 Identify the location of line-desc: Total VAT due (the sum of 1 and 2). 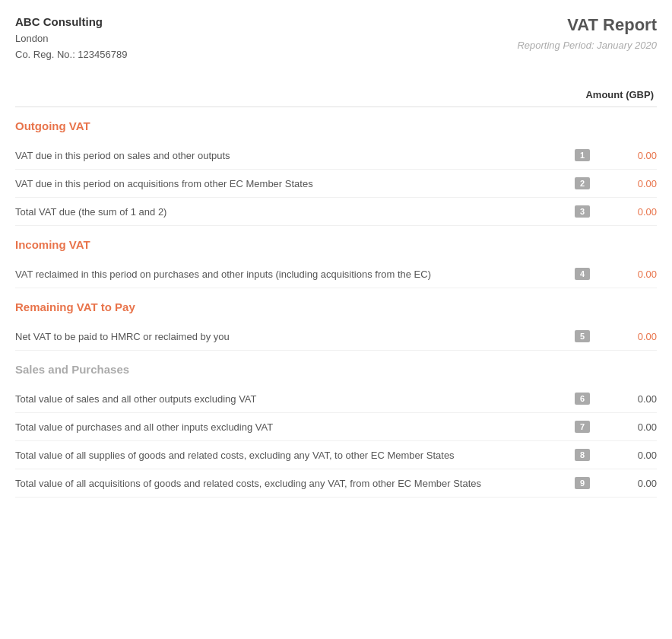
(275, 211).